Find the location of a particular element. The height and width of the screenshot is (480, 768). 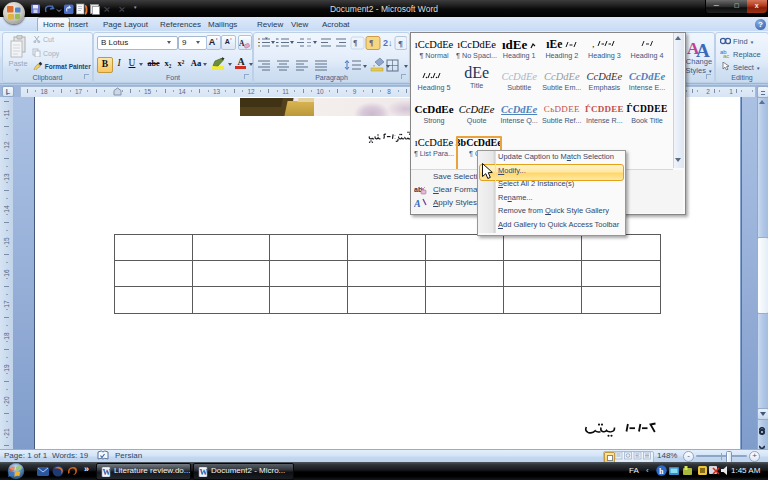

svg-text: ac is located at coordinates (726, 56).